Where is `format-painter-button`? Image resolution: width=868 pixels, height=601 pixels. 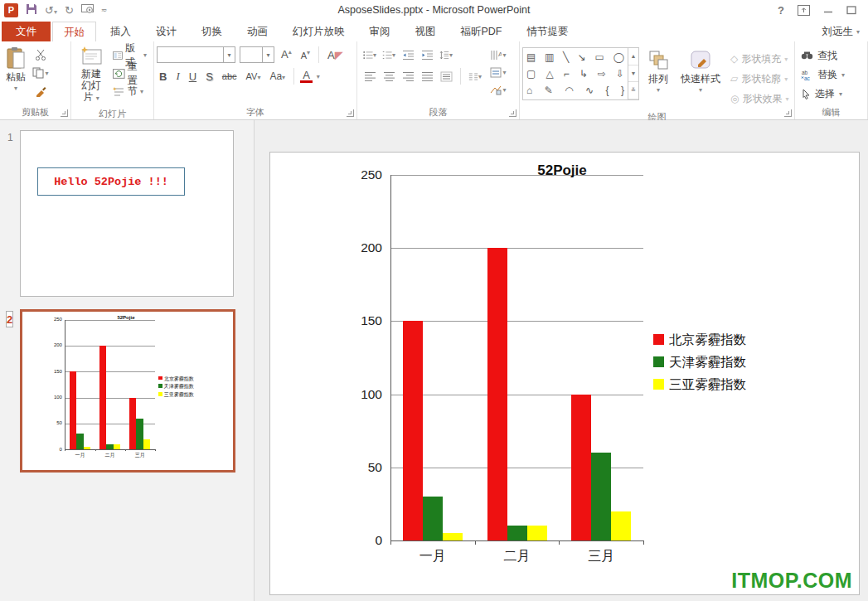 format-painter-button is located at coordinates (41, 91).